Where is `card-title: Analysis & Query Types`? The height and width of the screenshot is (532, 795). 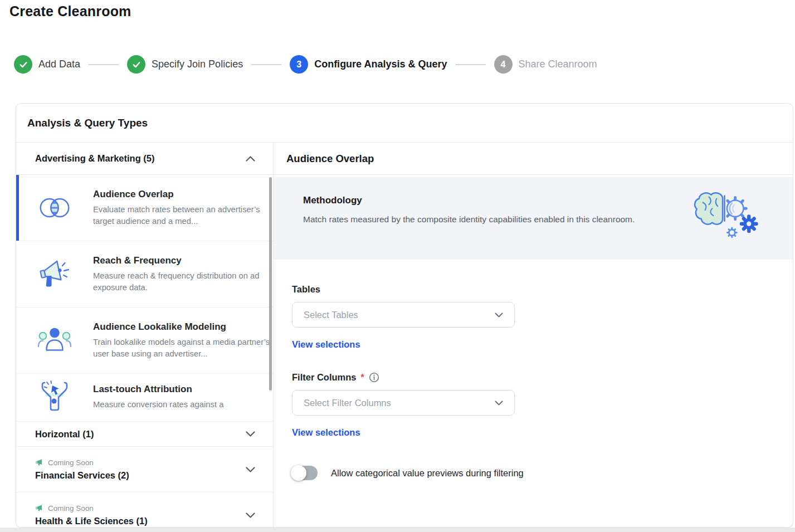
card-title: Analysis & Query Types is located at coordinates (87, 123).